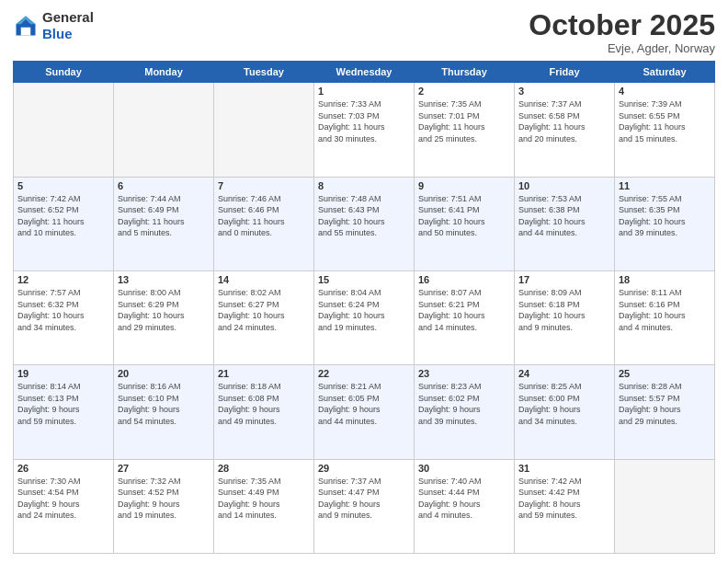  What do you see at coordinates (665, 310) in the screenshot?
I see `day-info: Sunrise: 8:11 AM Sunset: 6:16 PM Dayligh…` at bounding box center [665, 310].